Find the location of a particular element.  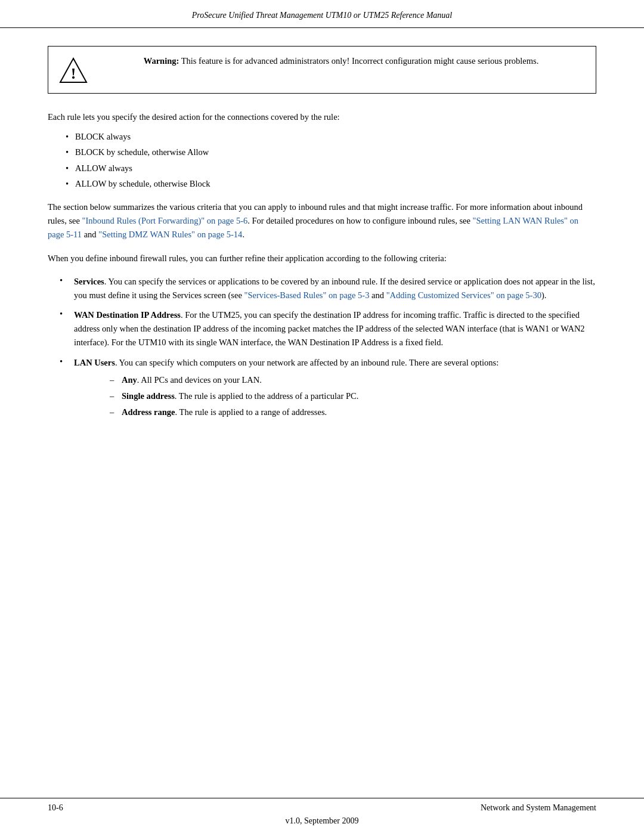

services-content: Services. You can specify the services o… is located at coordinates (335, 289).